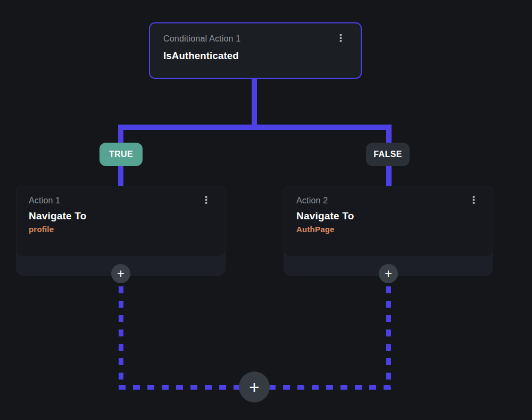 This screenshot has width=532, height=420. I want to click on condition-node: Conditional Action 1 ⋮ IsAuthenticated, so click(255, 51).